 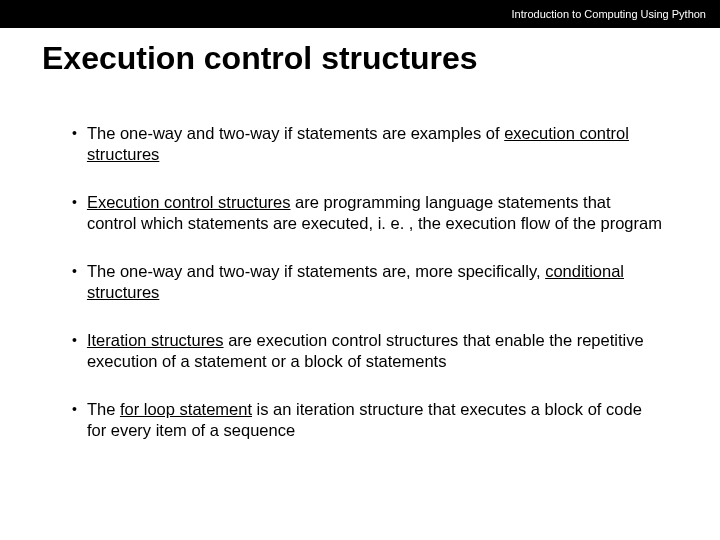 I want to click on bullet-item: • The for loop statement is an iteration…, so click(x=376, y=420).